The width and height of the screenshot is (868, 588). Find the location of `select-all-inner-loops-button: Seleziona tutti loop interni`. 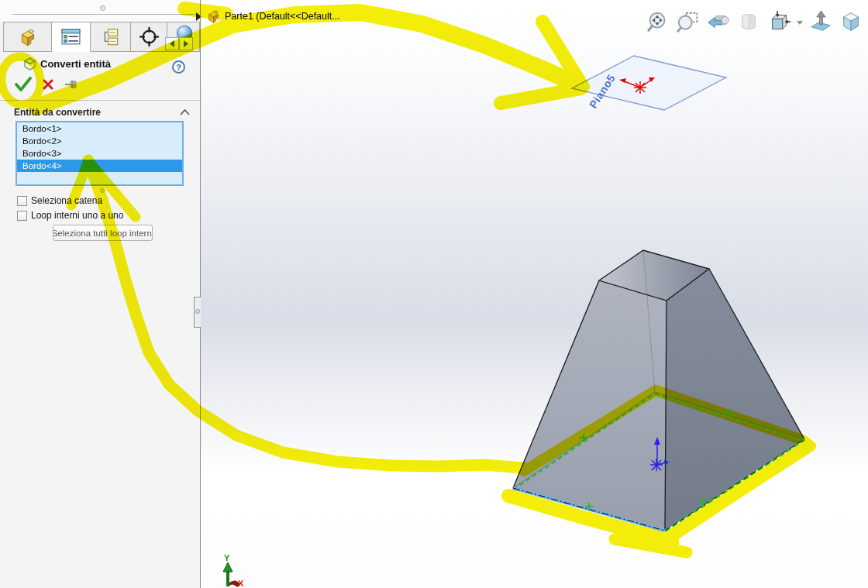

select-all-inner-loops-button: Seleziona tutti loop interni is located at coordinates (102, 232).